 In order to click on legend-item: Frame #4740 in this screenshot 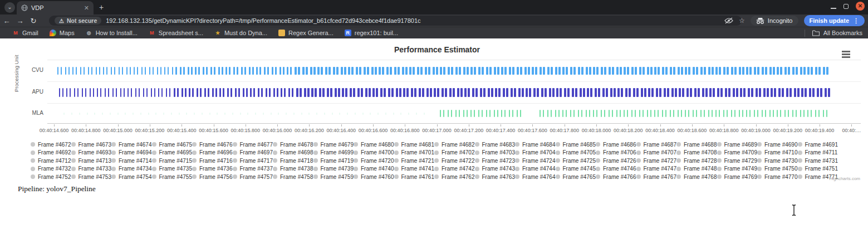, I will do `click(374, 169)`.